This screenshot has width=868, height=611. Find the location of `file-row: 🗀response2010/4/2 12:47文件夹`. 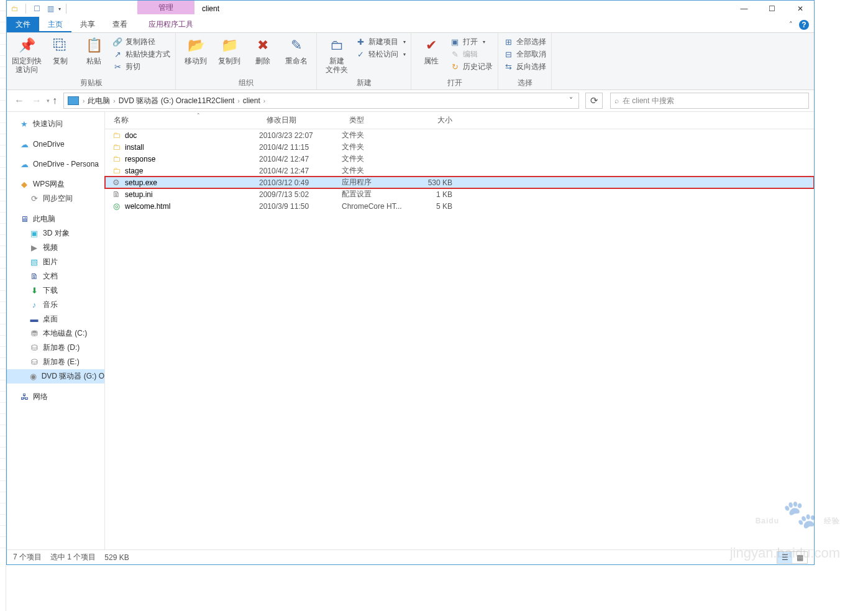

file-row: 🗀response2010/4/2 12:47文件夹 is located at coordinates (460, 159).